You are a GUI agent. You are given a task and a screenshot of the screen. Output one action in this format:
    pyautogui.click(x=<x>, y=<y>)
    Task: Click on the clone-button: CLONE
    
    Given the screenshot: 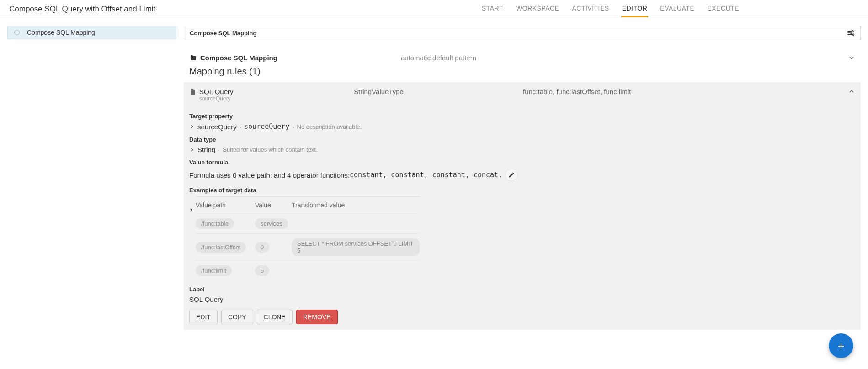 What is the action you would take?
    pyautogui.click(x=275, y=317)
    